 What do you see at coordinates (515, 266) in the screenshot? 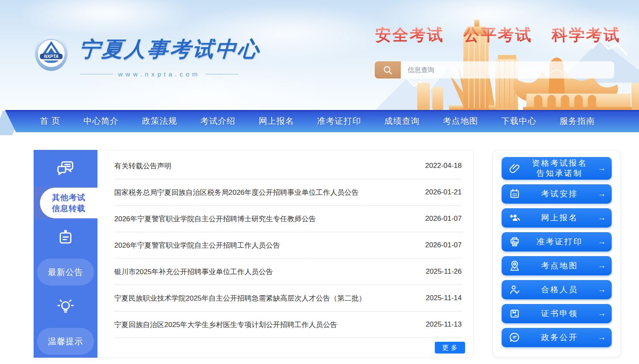
I see `location-pin-icon` at bounding box center [515, 266].